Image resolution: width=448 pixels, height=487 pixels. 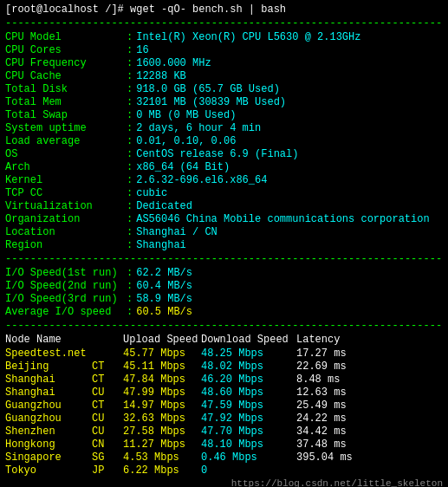 I want to click on download-speed: 47.92 Mbps, so click(x=249, y=419).